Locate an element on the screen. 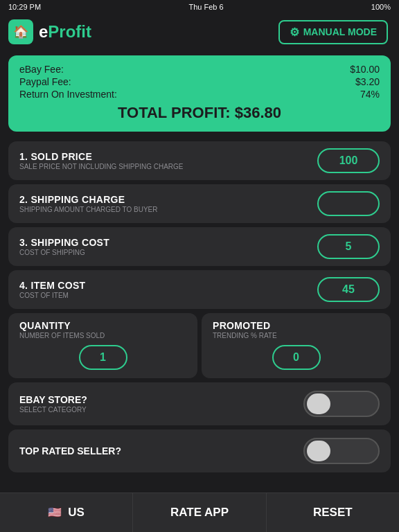 This screenshot has width=399, height=532. item-cost-subtitle: COST OF ITEM is located at coordinates (53, 295).